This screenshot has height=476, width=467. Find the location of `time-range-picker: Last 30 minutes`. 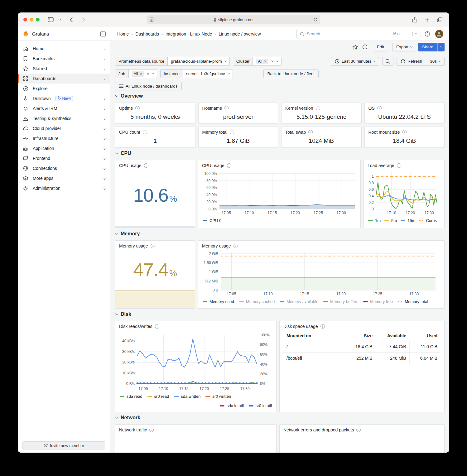

time-range-picker: Last 30 minutes is located at coordinates (355, 61).